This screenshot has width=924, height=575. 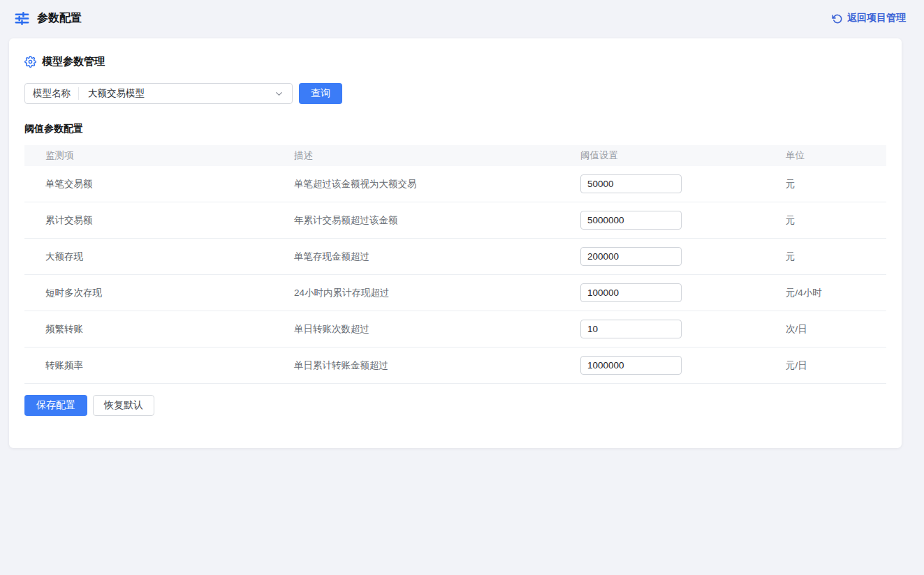 I want to click on model-name-value: 大额交易模型, so click(x=176, y=94).